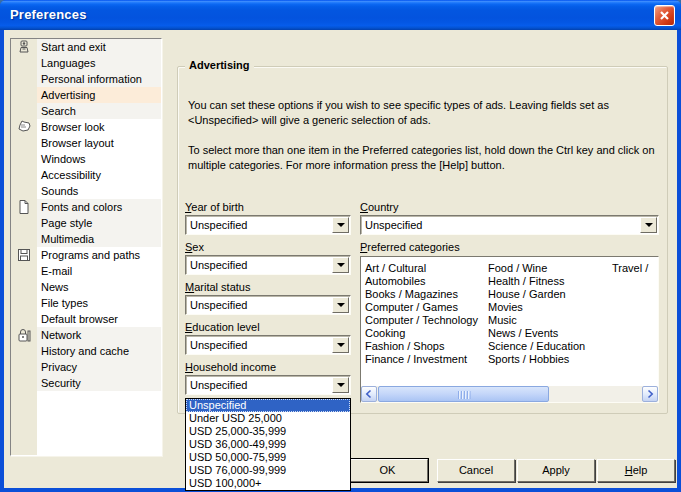  What do you see at coordinates (220, 65) in the screenshot?
I see `groupbox-legend: Advertising` at bounding box center [220, 65].